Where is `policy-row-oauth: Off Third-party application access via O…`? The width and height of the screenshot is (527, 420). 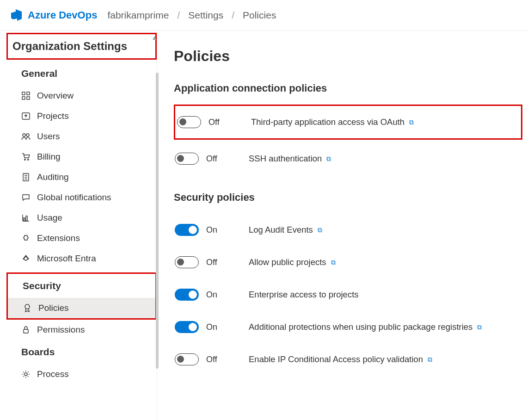 policy-row-oauth: Off Third-party application access via O… is located at coordinates (348, 122).